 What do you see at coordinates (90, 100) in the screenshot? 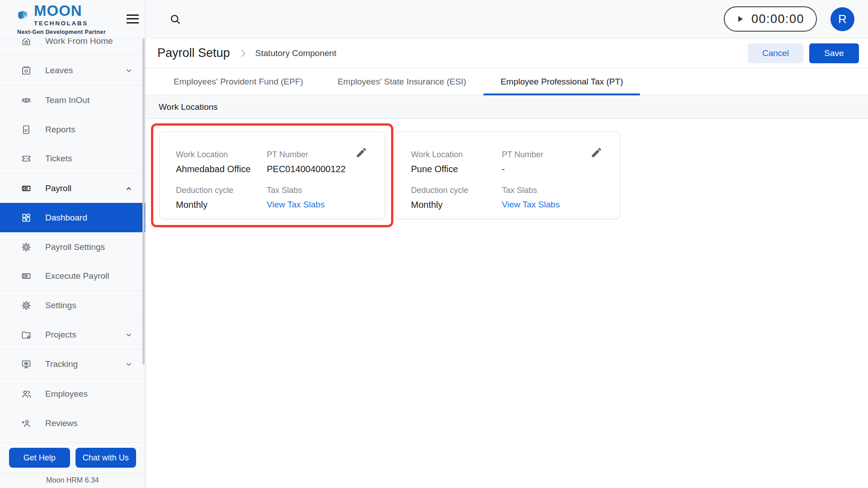
I see `sidebar-item-label: Team InOut` at bounding box center [90, 100].